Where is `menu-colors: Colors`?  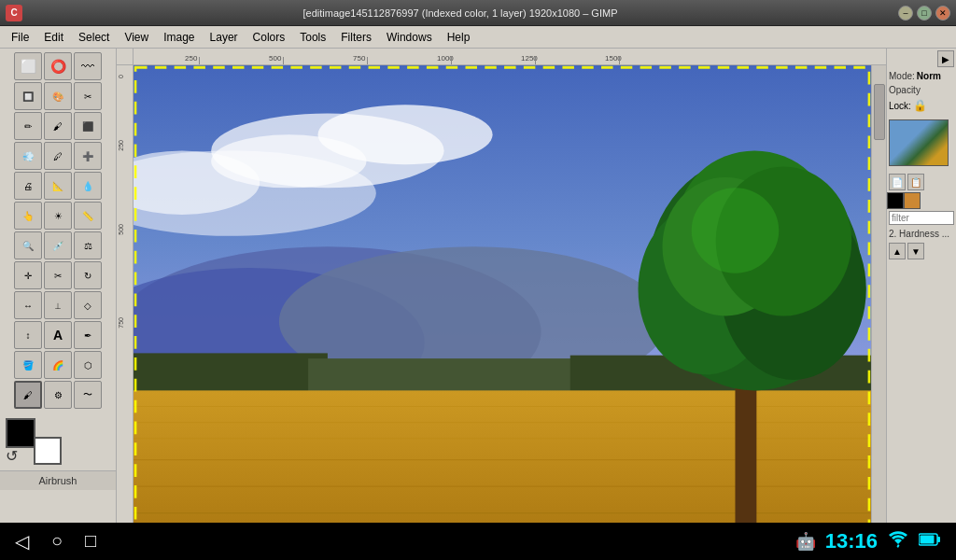 menu-colors: Colors is located at coordinates (269, 37).